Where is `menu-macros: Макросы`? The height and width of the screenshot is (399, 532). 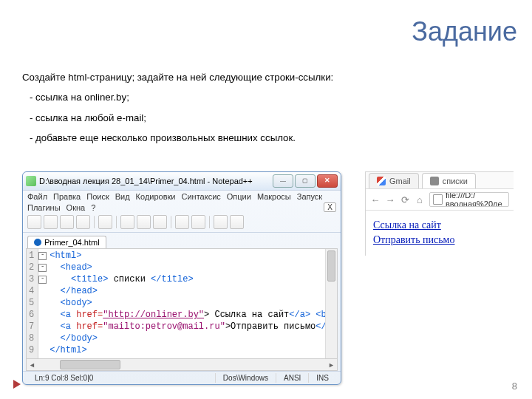 menu-macros: Макросы is located at coordinates (274, 197).